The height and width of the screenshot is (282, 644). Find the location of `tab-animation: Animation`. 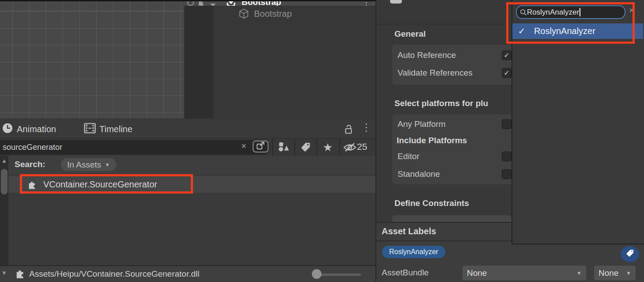

tab-animation: Animation is located at coordinates (29, 129).